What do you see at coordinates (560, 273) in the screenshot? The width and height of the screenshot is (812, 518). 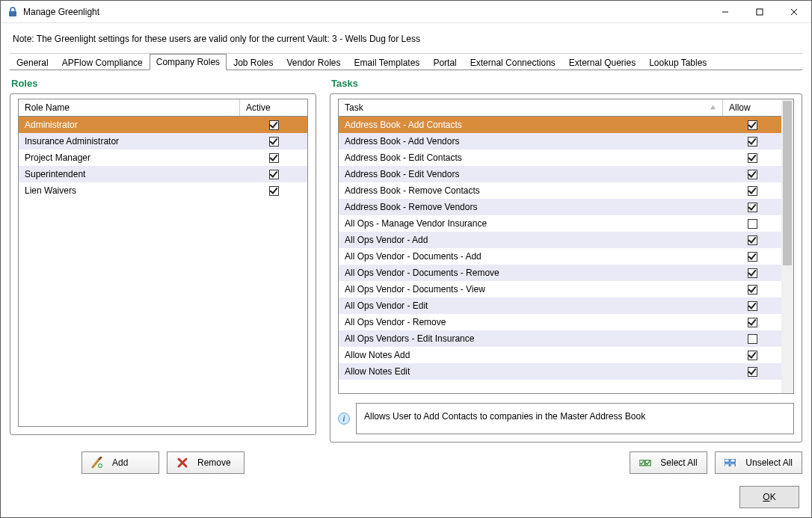 I see `tasks-row: All Ops Vendor - Documents - Remove` at bounding box center [560, 273].